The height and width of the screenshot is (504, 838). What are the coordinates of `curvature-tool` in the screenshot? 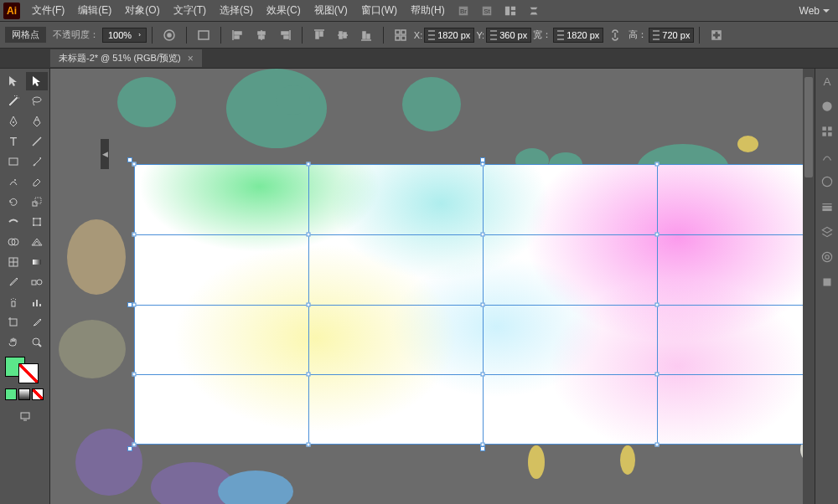 It's located at (37, 121).